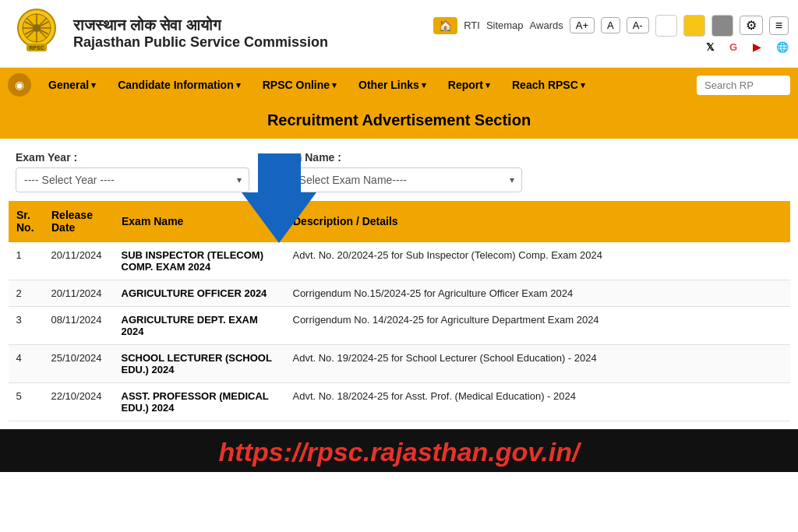 Image resolution: width=798 pixels, height=532 pixels. Describe the element at coordinates (238, 86) in the screenshot. I see `candidate-dropdown-arrow: ▾` at that location.